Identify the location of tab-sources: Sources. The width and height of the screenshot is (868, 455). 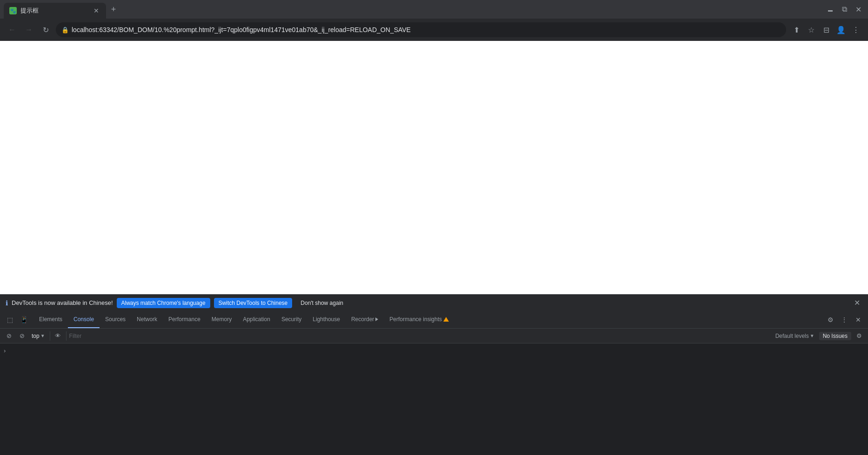
(115, 320).